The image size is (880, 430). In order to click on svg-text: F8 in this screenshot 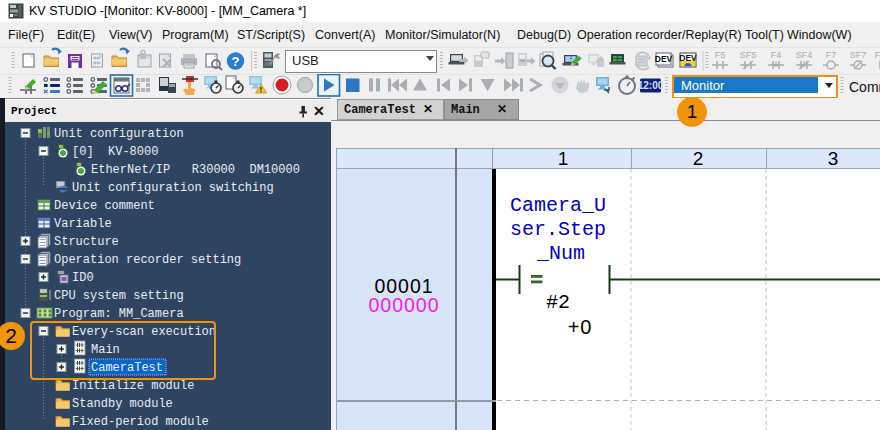, I will do `click(878, 55)`.